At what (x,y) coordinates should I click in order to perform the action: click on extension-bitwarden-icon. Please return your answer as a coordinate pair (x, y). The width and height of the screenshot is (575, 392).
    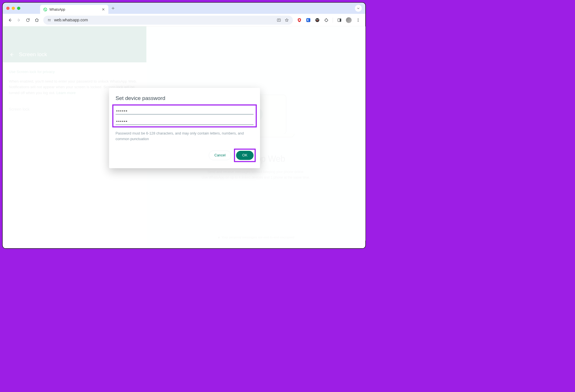
    Looking at the image, I should click on (308, 20).